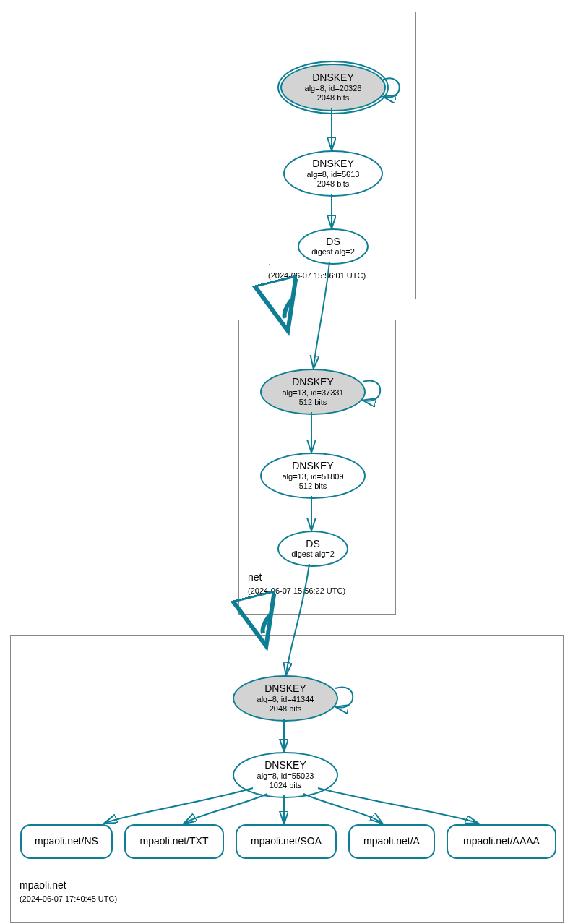 The height and width of the screenshot is (924, 573). What do you see at coordinates (286, 785) in the screenshot?
I see `dnskey-bits: 1024 bits` at bounding box center [286, 785].